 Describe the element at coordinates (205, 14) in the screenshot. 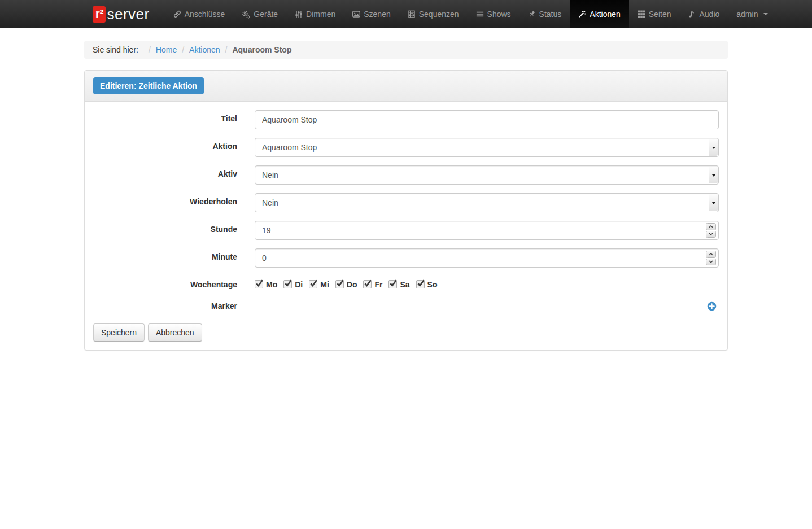

I see `nav-item-label: Anschlüsse` at that location.